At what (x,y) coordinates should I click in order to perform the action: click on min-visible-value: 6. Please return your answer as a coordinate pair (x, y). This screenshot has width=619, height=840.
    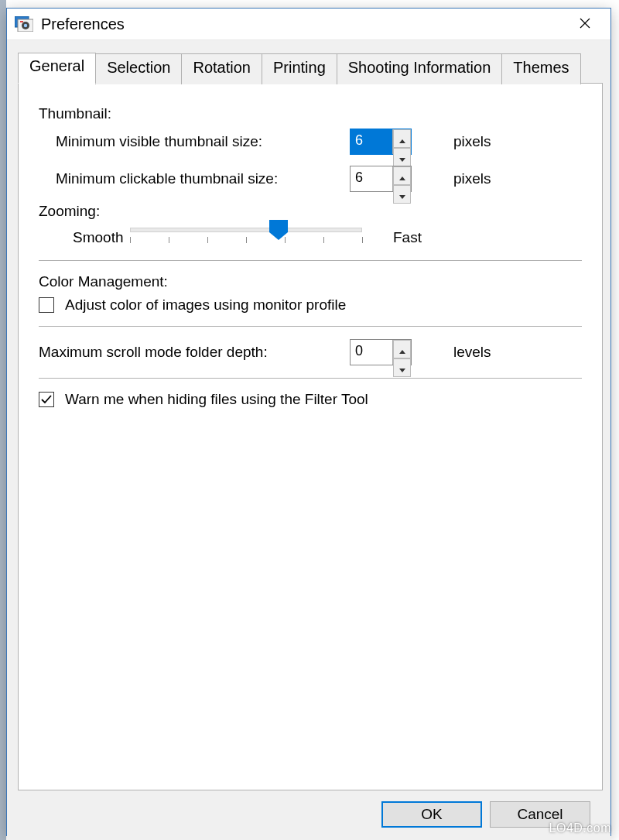
    Looking at the image, I should click on (371, 142).